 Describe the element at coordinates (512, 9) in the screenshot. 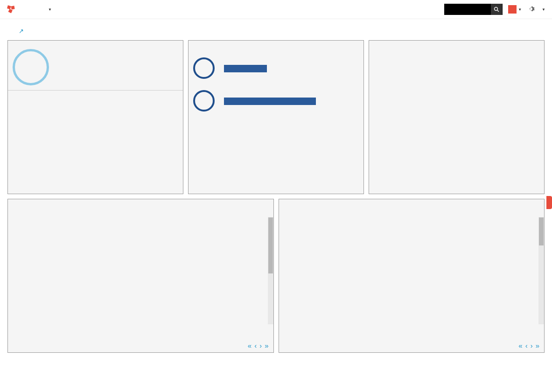

I see `color-swatch` at that location.